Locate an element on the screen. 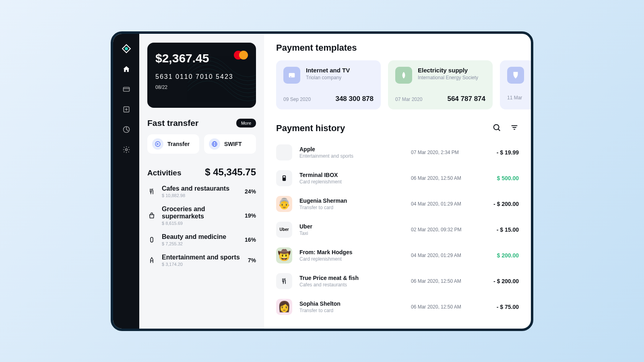 This screenshot has width=644, height=362. activities-header: Activities $ 45,345.75 is located at coordinates (202, 172).